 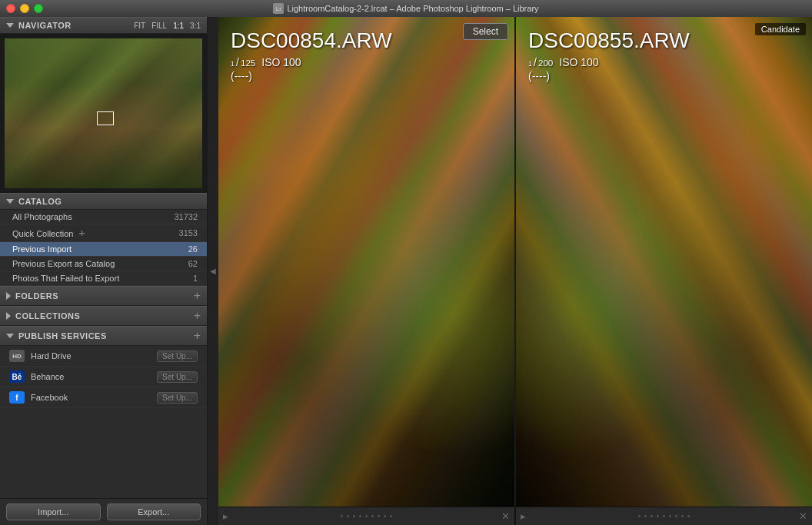 I want to click on nav-fit-btn: FIT, so click(x=140, y=26).